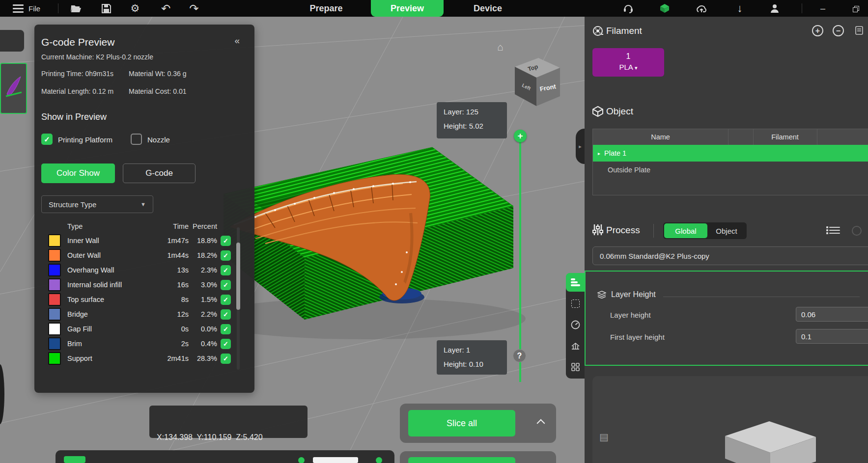  I want to click on redo-icon: ↷, so click(194, 8).